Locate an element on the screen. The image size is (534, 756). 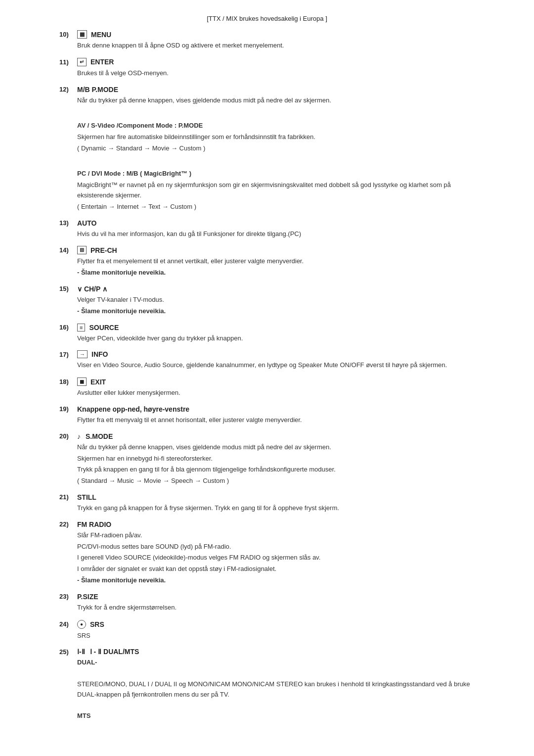
body-text: Brukes til å velge OSD-menyen. is located at coordinates (276, 73).